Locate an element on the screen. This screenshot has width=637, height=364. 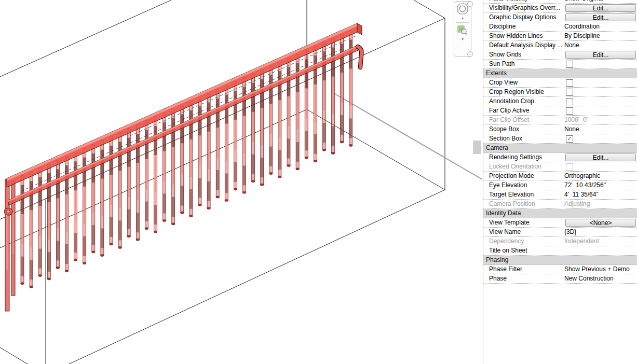
property-value: <None> is located at coordinates (599, 223).